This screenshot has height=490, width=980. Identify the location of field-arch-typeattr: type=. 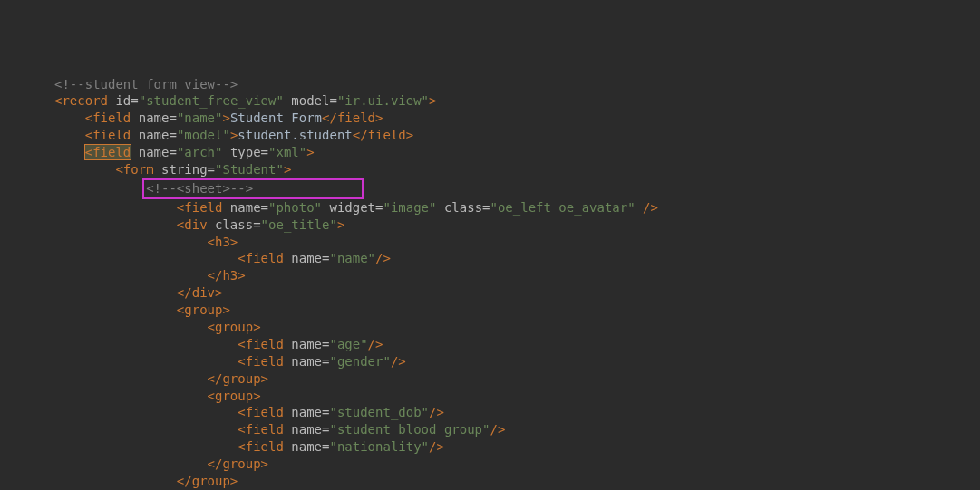
(245, 152).